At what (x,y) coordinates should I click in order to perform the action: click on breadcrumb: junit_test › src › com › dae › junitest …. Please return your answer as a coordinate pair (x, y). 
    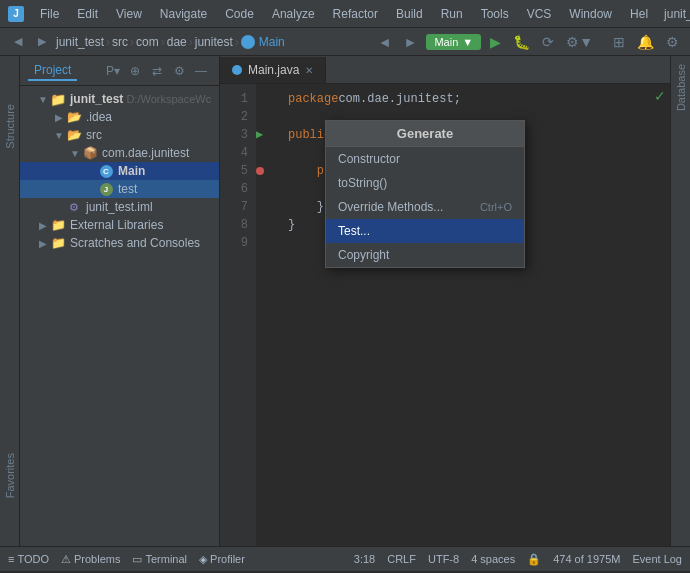
    Looking at the image, I should click on (170, 42).